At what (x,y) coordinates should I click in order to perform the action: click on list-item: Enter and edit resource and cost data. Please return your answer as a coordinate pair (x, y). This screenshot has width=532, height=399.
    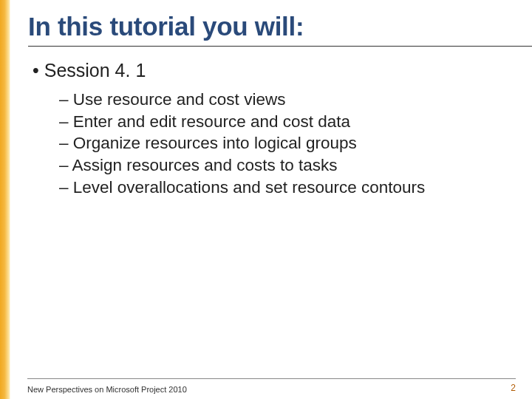
    Looking at the image, I should click on (287, 122).